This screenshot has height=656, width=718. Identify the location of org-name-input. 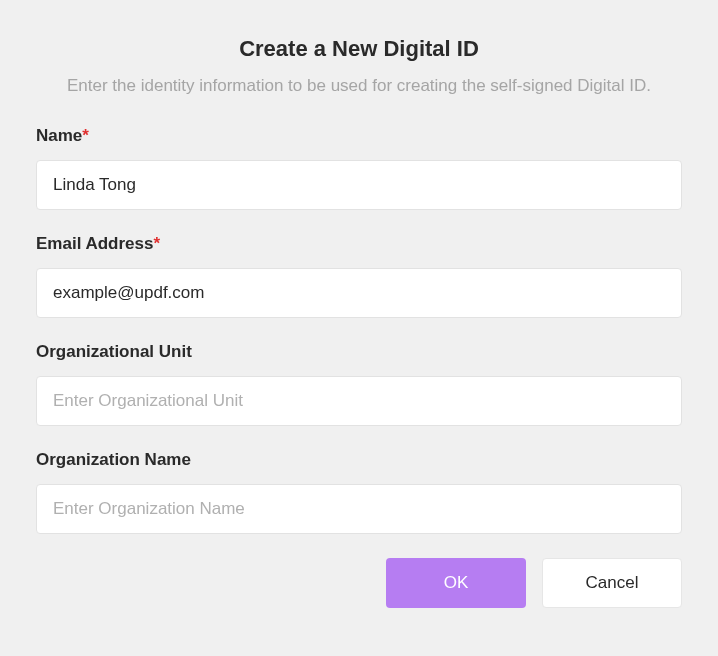
(359, 509).